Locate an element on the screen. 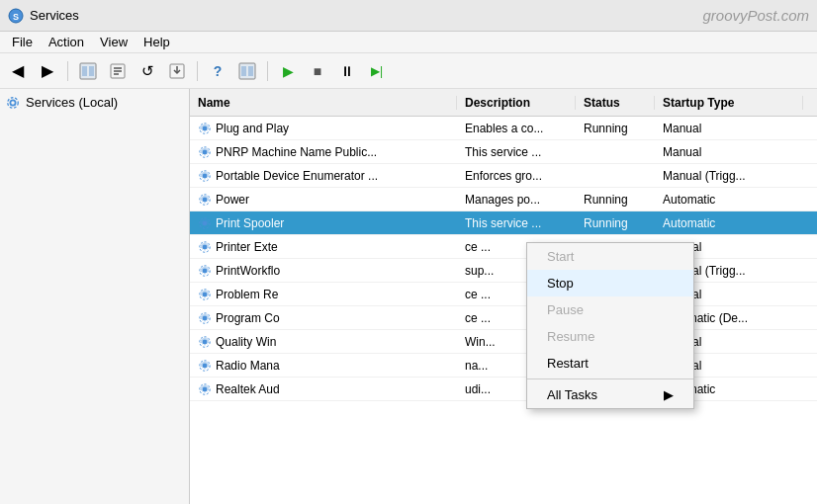 The height and width of the screenshot is (504, 817). refresh-button: ↺ is located at coordinates (147, 71).